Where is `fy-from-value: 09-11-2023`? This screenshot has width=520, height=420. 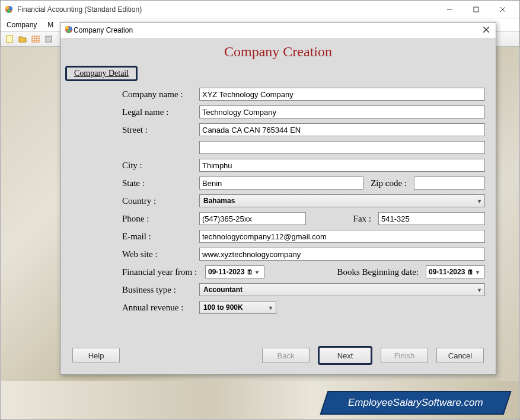 fy-from-value: 09-11-2023 is located at coordinates (226, 272).